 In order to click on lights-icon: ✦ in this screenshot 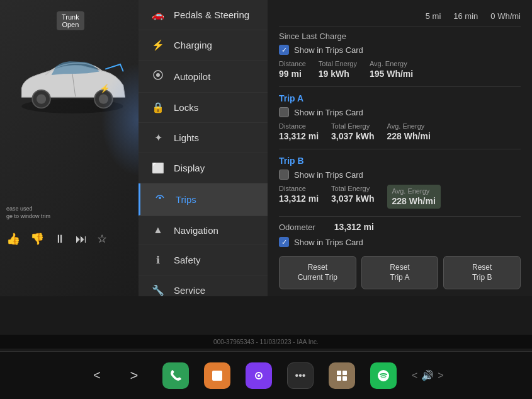, I will do `click(158, 137)`.